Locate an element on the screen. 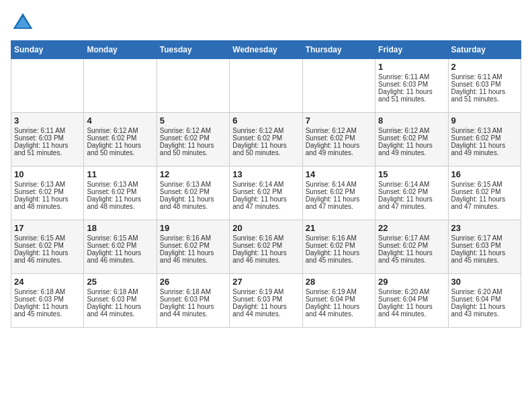 The width and height of the screenshot is (532, 411). calendar-header-row: SundayMondayTuesdayWednesdayThursdayFrid… is located at coordinates (266, 50).